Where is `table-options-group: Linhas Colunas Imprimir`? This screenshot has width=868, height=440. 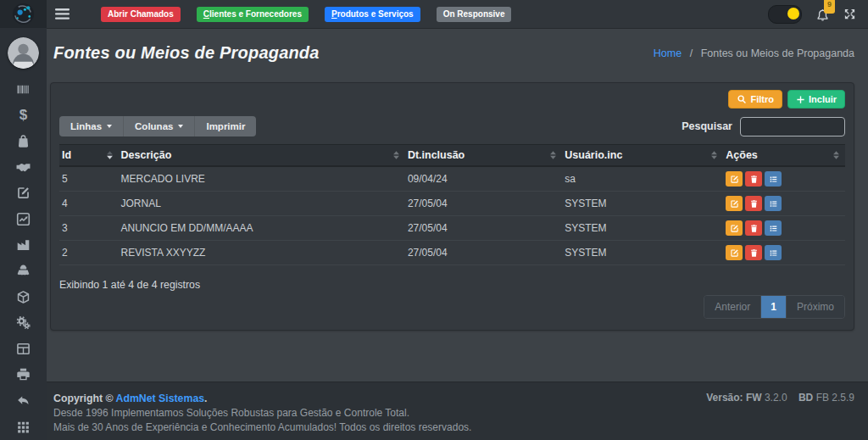 table-options-group: Linhas Colunas Imprimir is located at coordinates (158, 126).